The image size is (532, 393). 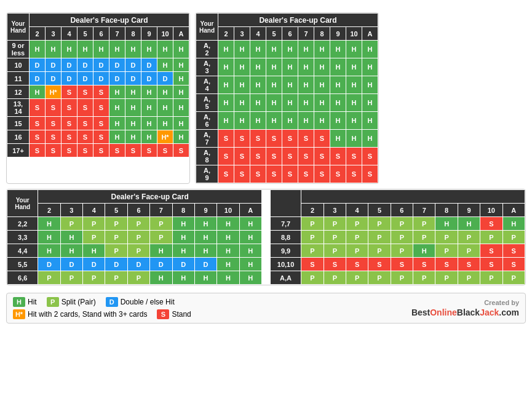 I want to click on table-row: 15SSSSSHHHHH, so click(x=98, y=124).